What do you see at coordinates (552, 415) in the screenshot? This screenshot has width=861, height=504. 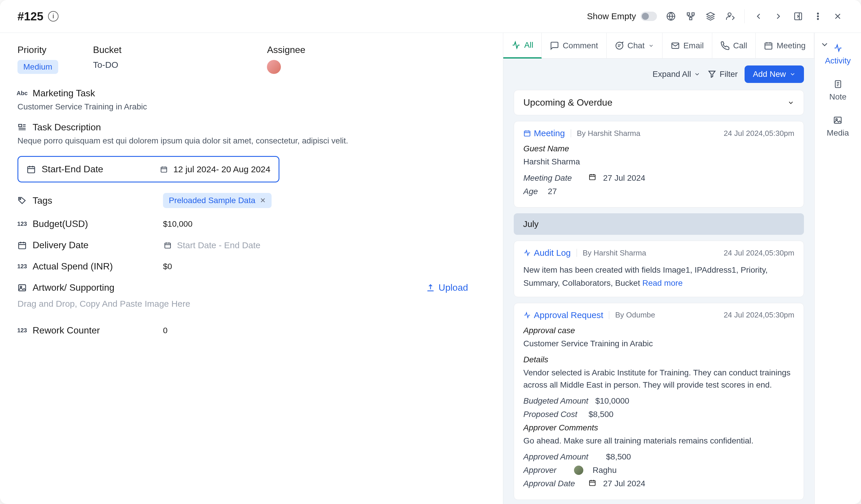 I see `proposed-label: Proposed Cost` at bounding box center [552, 415].